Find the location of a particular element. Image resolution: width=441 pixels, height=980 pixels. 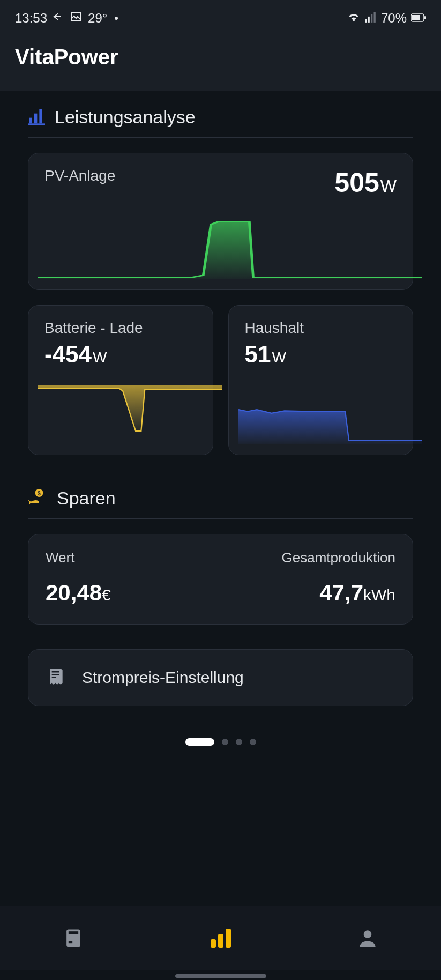

savings-icon: $ is located at coordinates (38, 498).